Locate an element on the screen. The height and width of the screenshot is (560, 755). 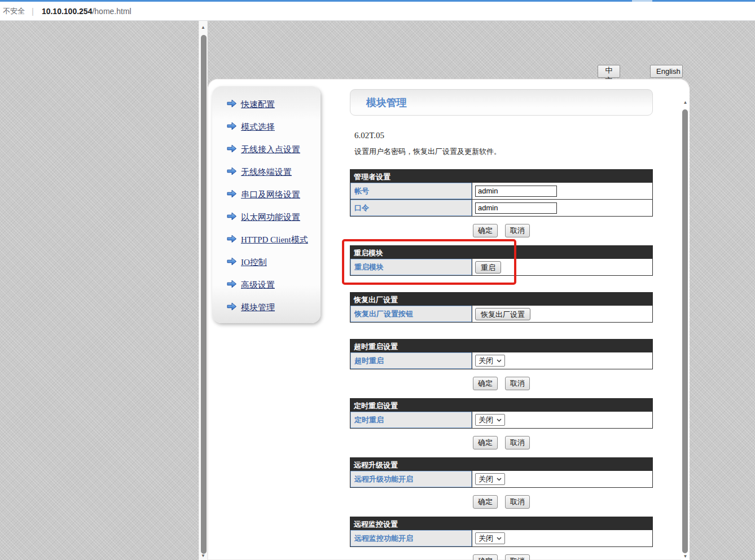
section-header: 远程升级设置 is located at coordinates (501, 464).